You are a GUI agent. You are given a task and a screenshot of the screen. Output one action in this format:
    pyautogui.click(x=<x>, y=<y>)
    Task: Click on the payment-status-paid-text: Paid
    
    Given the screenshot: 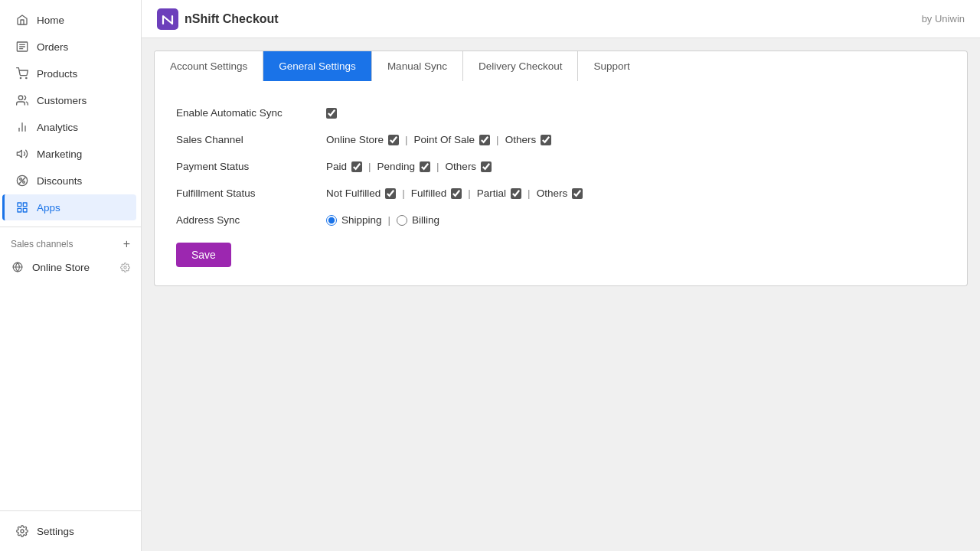 What is the action you would take?
    pyautogui.click(x=337, y=167)
    